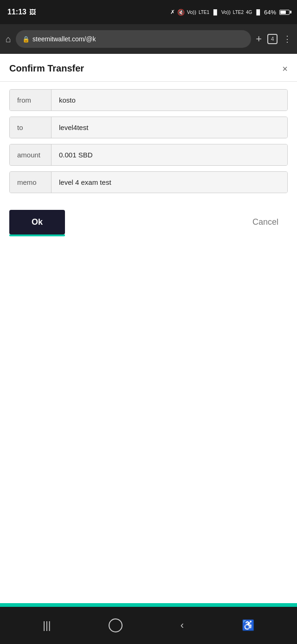 The height and width of the screenshot is (644, 297). I want to click on signal-bars-2: ▐▌, so click(258, 12).